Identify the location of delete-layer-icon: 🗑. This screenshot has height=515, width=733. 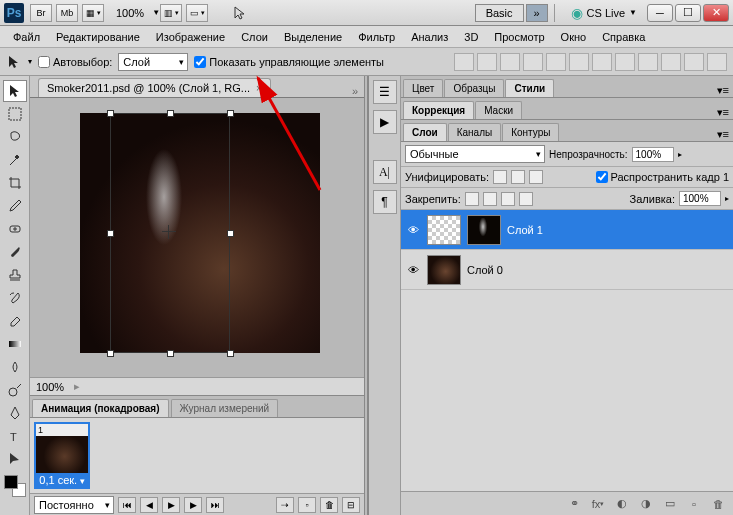
(718, 504).